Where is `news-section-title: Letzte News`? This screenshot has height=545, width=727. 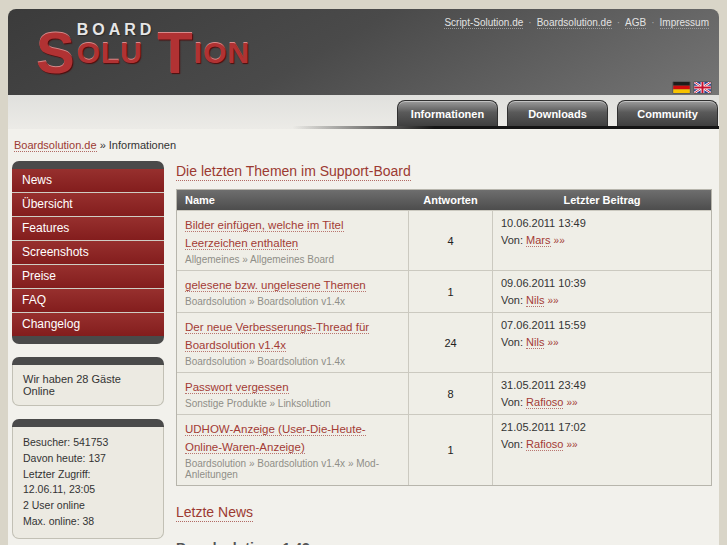 news-section-title: Letzte News is located at coordinates (214, 513).